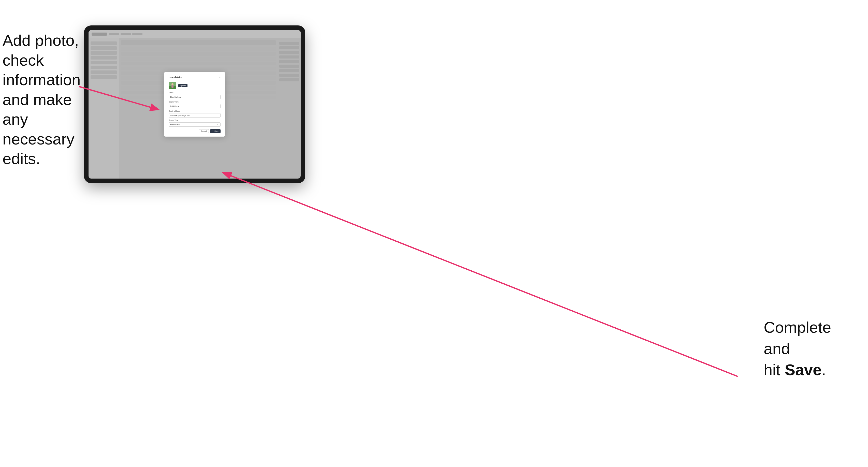 The height and width of the screenshot is (467, 868). Describe the element at coordinates (218, 124) in the screenshot. I see `clear-icon: ×` at that location.